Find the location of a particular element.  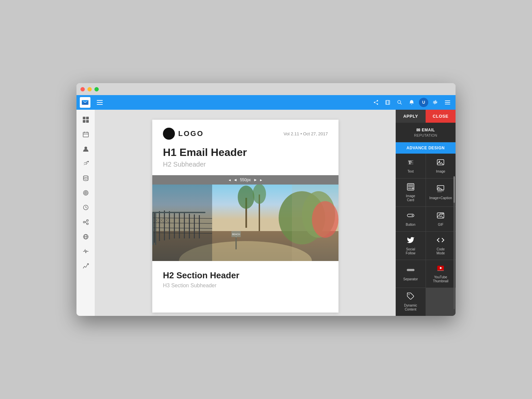

expand-icon is located at coordinates (388, 102).